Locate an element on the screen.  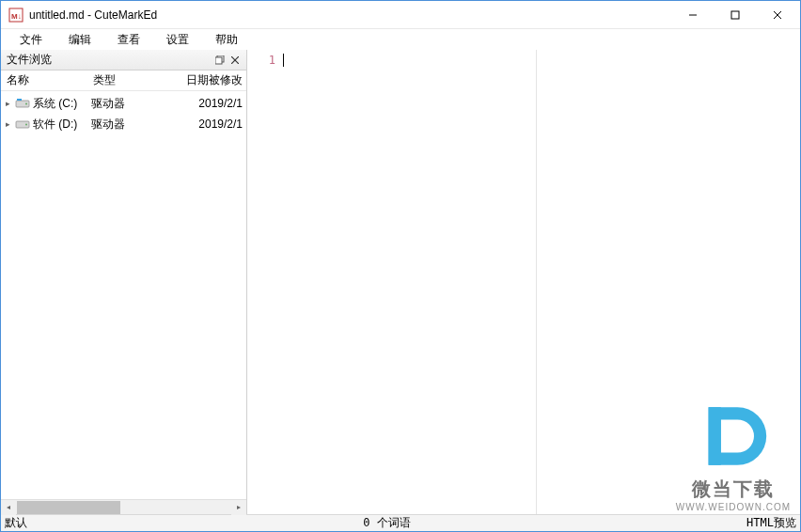
col-date: 日期被修改 is located at coordinates (203, 81).